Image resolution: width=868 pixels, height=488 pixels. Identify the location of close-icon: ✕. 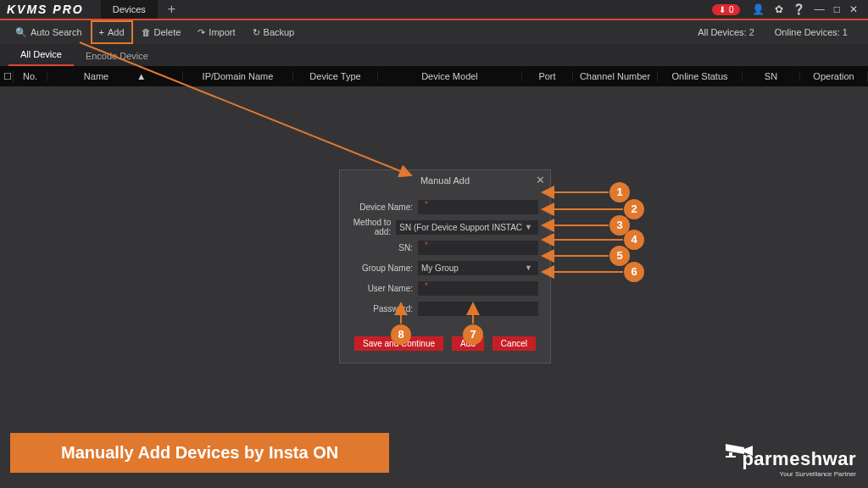
(854, 9).